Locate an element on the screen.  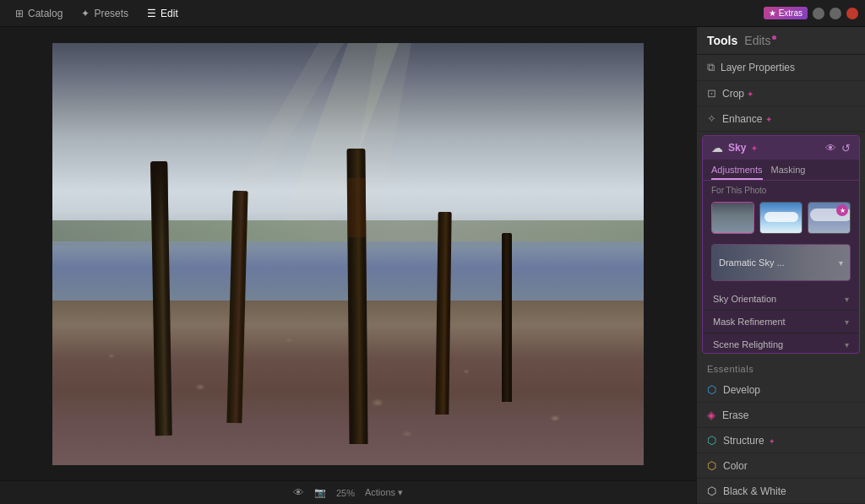
erase-row: ◈ Erase is located at coordinates (781, 415).